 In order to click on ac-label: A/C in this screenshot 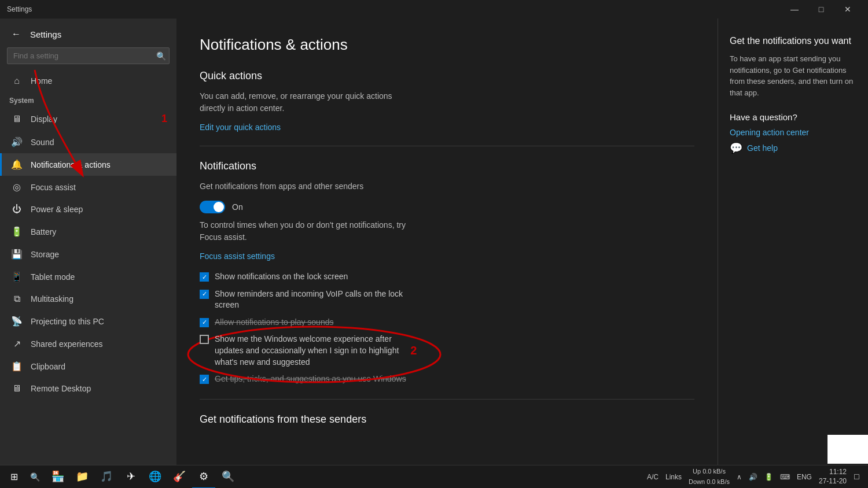, I will do `click(653, 477)`.